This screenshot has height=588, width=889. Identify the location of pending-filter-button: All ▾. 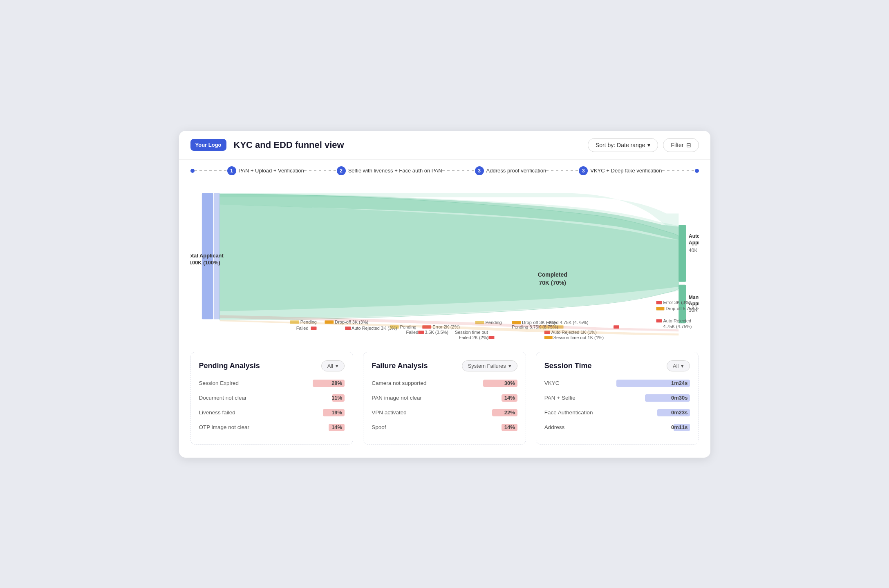
(333, 366).